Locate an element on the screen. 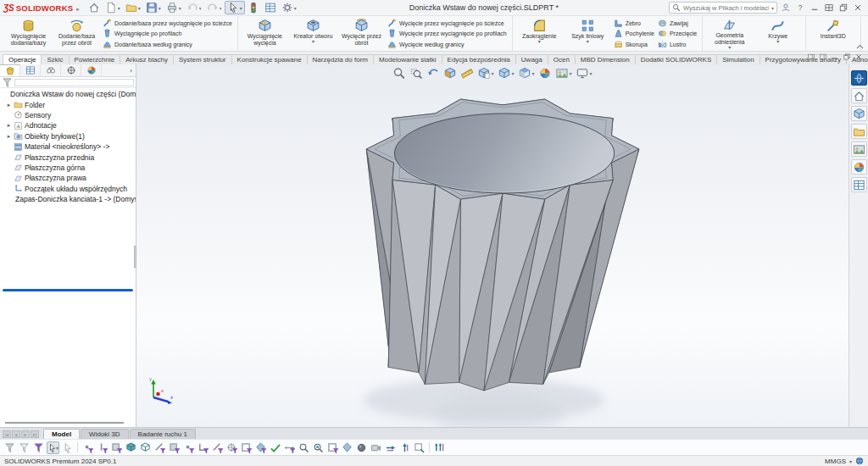 The image size is (868, 466). tab-system-struktur: System struktur is located at coordinates (203, 59).